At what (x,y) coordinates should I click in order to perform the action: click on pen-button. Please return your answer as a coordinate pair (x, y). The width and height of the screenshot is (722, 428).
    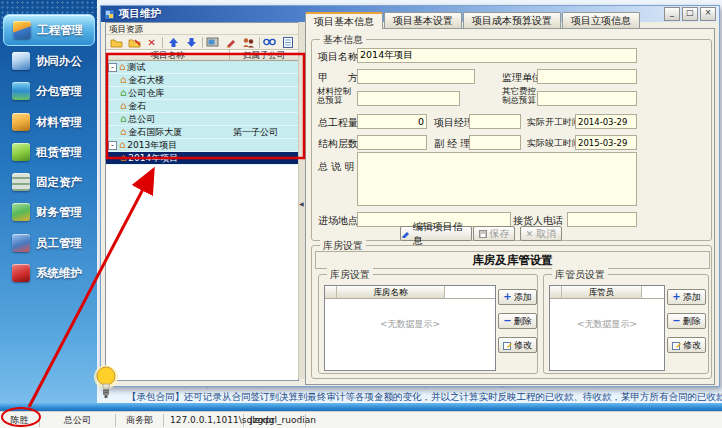
    Looking at the image, I should click on (230, 42).